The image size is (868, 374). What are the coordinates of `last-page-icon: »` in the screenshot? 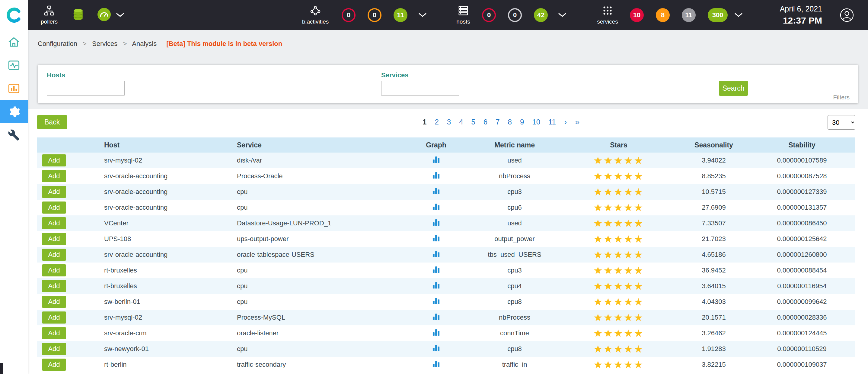 It's located at (577, 122).